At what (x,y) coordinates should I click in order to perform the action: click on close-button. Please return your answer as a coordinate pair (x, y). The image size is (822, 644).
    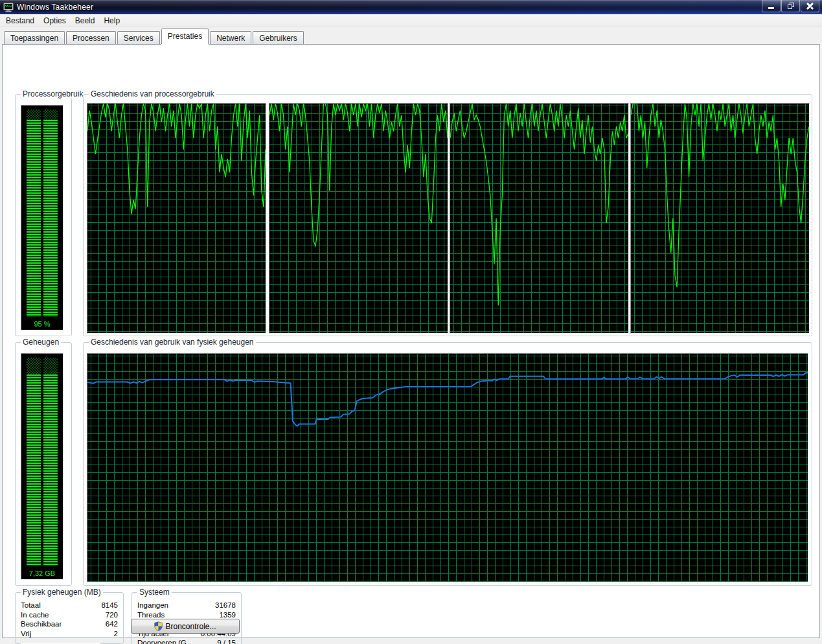
    Looking at the image, I should click on (810, 6).